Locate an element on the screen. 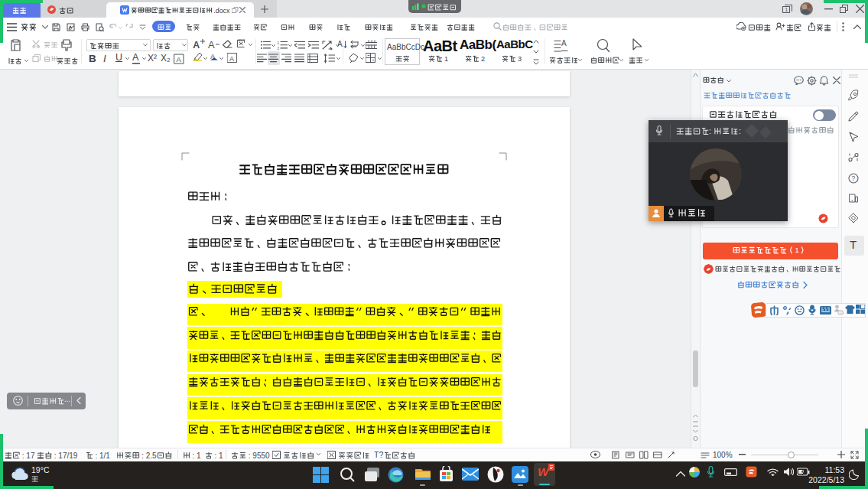 The image size is (868, 489). svg-text: P is located at coordinates (70, 29).